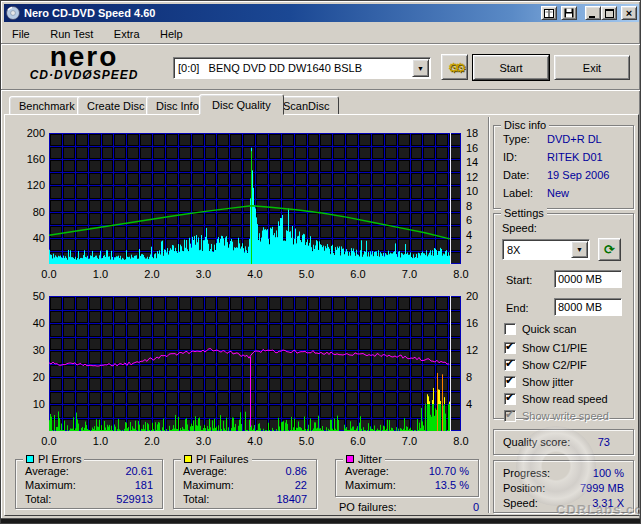 The width and height of the screenshot is (641, 524). What do you see at coordinates (546, 348) in the screenshot?
I see `checkbox-show-c1-pie: ✔Show C1/PIE` at bounding box center [546, 348].